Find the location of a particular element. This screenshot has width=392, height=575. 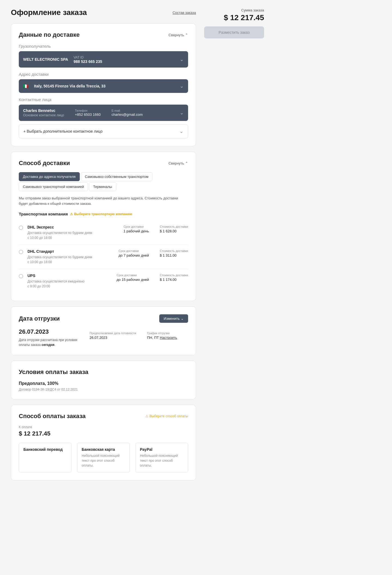

warning-icon: ⚠ is located at coordinates (71, 214).